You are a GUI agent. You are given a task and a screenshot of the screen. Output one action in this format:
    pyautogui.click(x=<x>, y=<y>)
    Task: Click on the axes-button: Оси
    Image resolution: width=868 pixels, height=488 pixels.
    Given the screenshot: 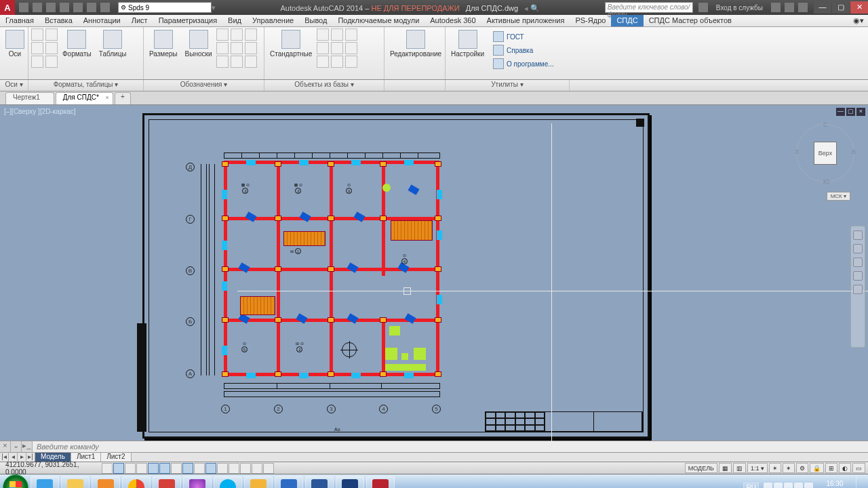 What is the action you would take?
    pyautogui.click(x=15, y=43)
    